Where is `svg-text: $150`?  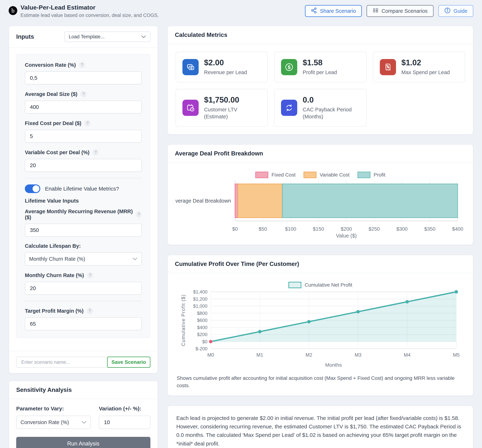
svg-text: $150 is located at coordinates (318, 229).